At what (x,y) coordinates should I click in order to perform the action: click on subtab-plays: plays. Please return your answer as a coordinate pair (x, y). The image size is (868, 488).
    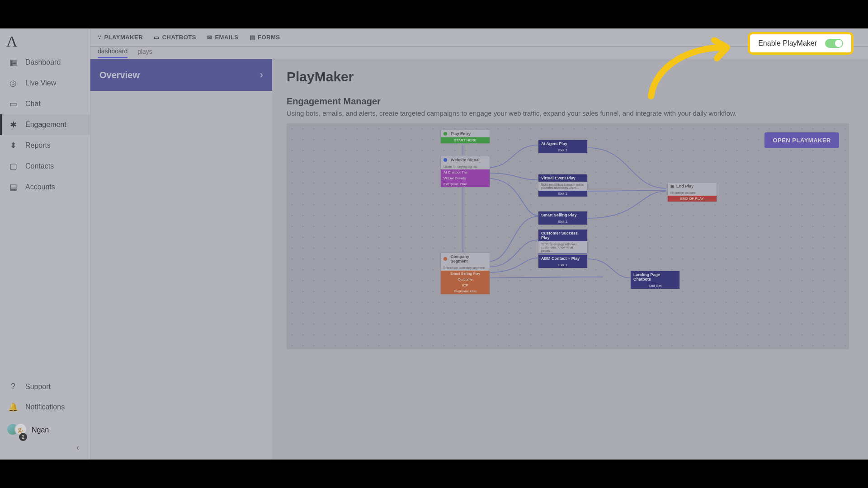
    Looking at the image, I should click on (145, 52).